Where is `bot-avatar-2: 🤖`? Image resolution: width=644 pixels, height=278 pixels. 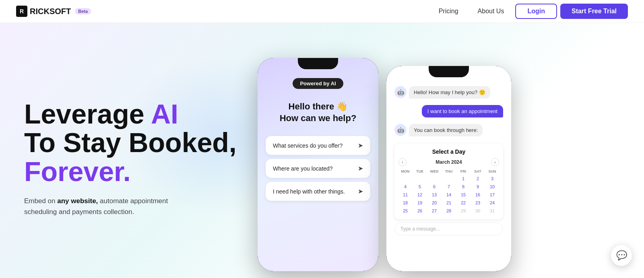 bot-avatar-2: 🤖 is located at coordinates (400, 130).